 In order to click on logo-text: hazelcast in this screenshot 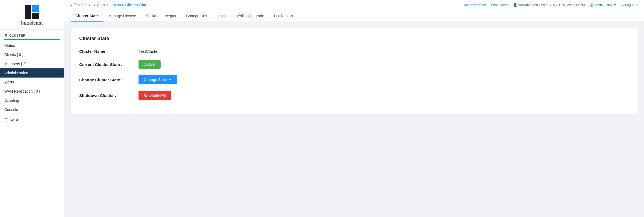, I will do `click(32, 23)`.